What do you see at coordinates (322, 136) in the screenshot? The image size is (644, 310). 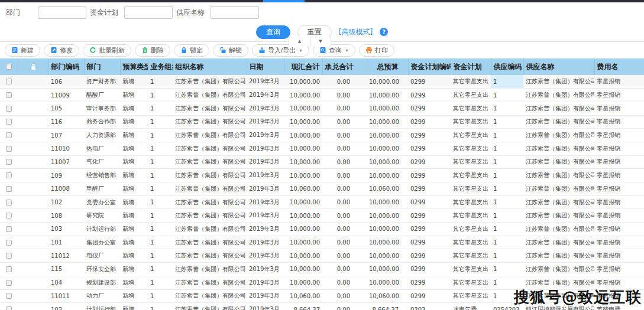 I see `table-row: 107人力资源部新增1江苏索普（集团）有限公司2019年3月10,000.000…` at bounding box center [322, 136].